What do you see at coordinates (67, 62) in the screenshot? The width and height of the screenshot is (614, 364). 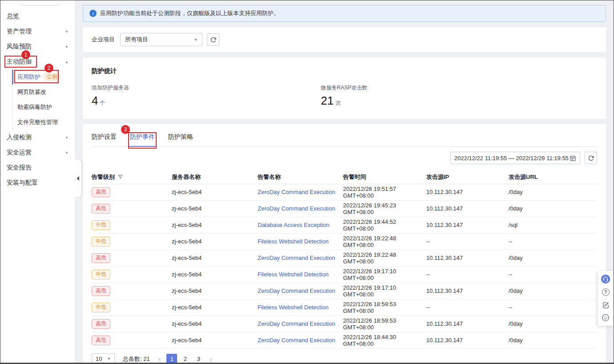 I see `chevron-up-icon: ▲` at bounding box center [67, 62].